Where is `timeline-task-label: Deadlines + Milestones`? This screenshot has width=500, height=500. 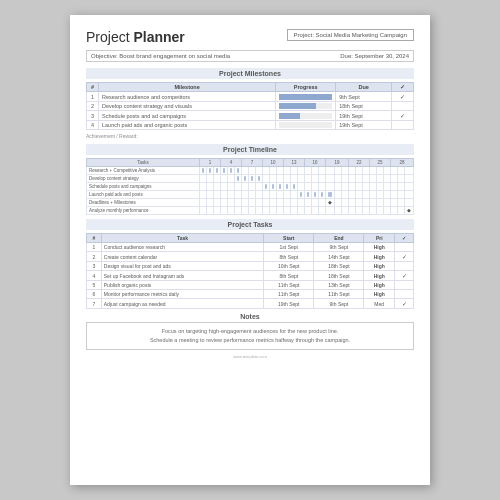
timeline-task-label: Deadlines + Milestones is located at coordinates (144, 203).